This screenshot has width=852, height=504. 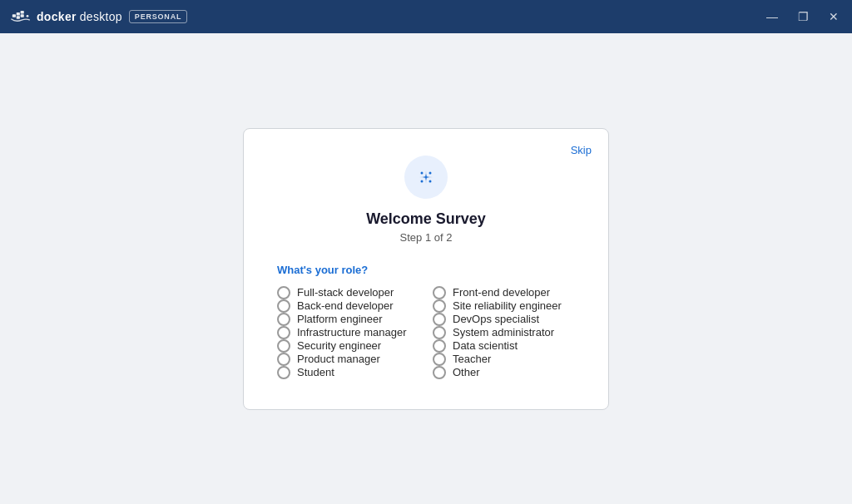 I want to click on role-option: Product manager, so click(x=348, y=359).